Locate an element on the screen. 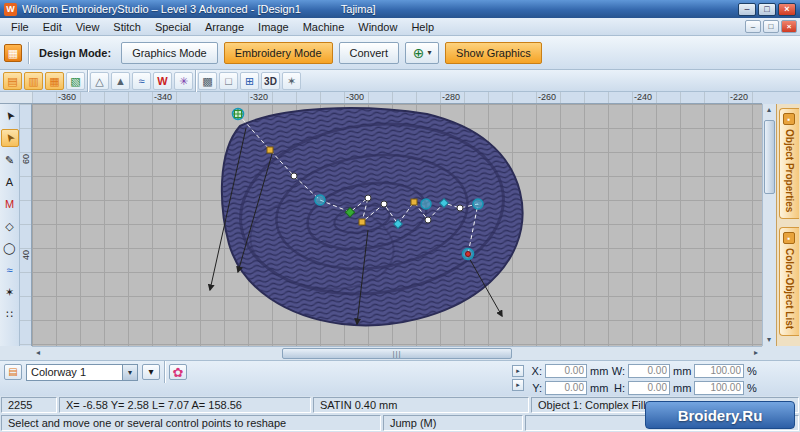  x-unit: mm is located at coordinates (599, 371).